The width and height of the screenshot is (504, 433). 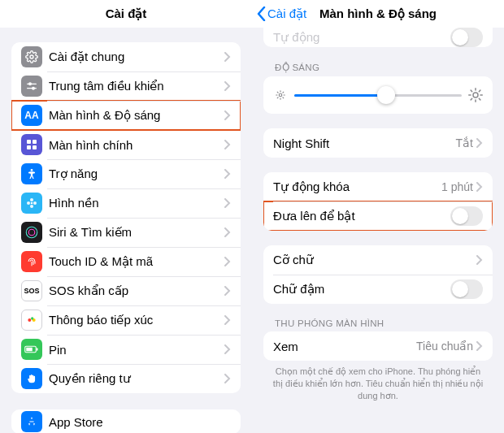 I want to click on row-app-store: App Store, so click(x=126, y=421).